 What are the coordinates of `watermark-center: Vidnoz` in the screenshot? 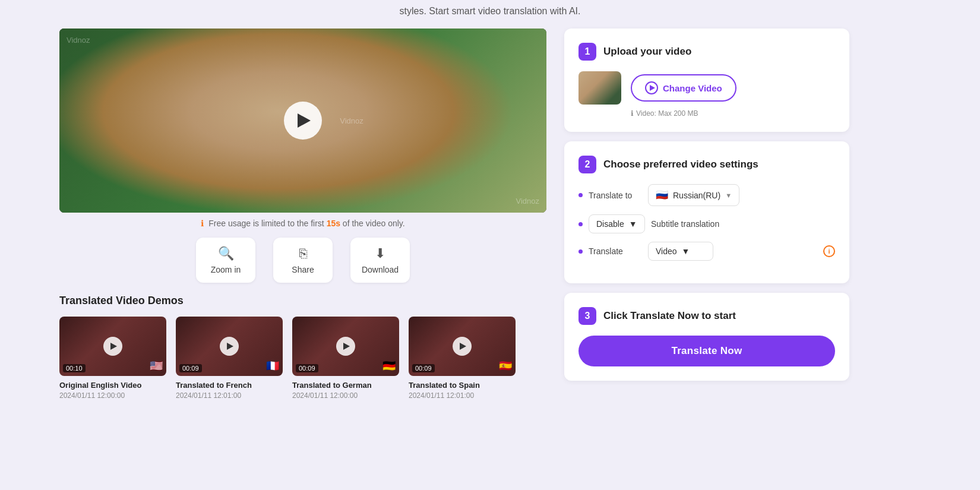 It's located at (352, 121).